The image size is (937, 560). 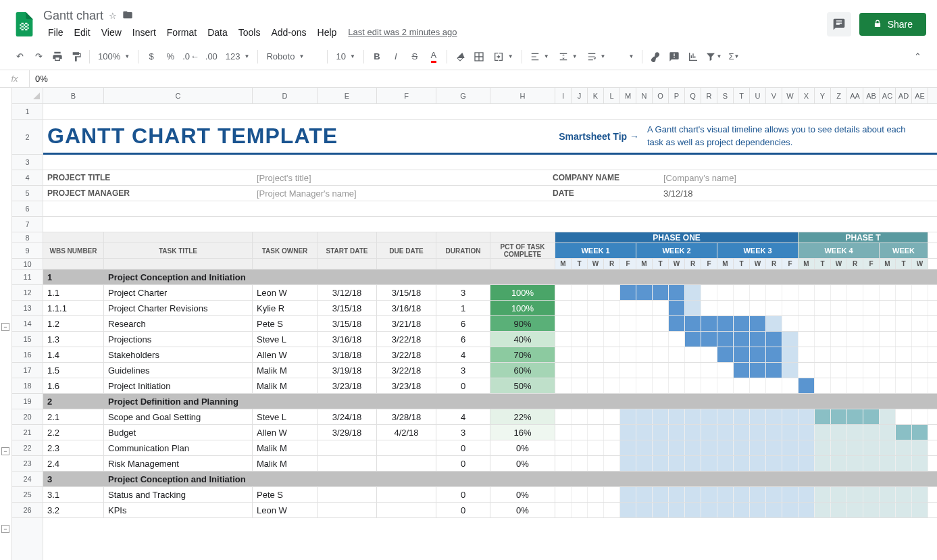 I want to click on wbs: 1.3, so click(x=74, y=339).